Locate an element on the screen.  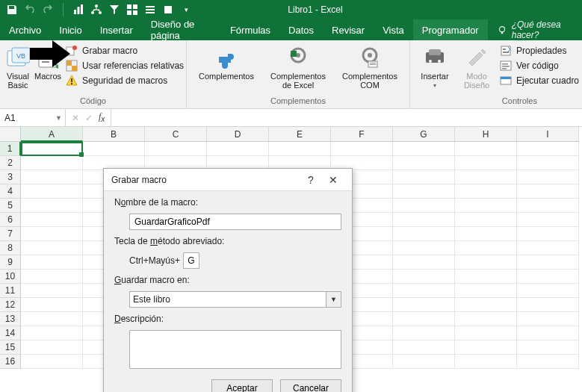
complementos-com-button: Complementos COM is located at coordinates (370, 66).